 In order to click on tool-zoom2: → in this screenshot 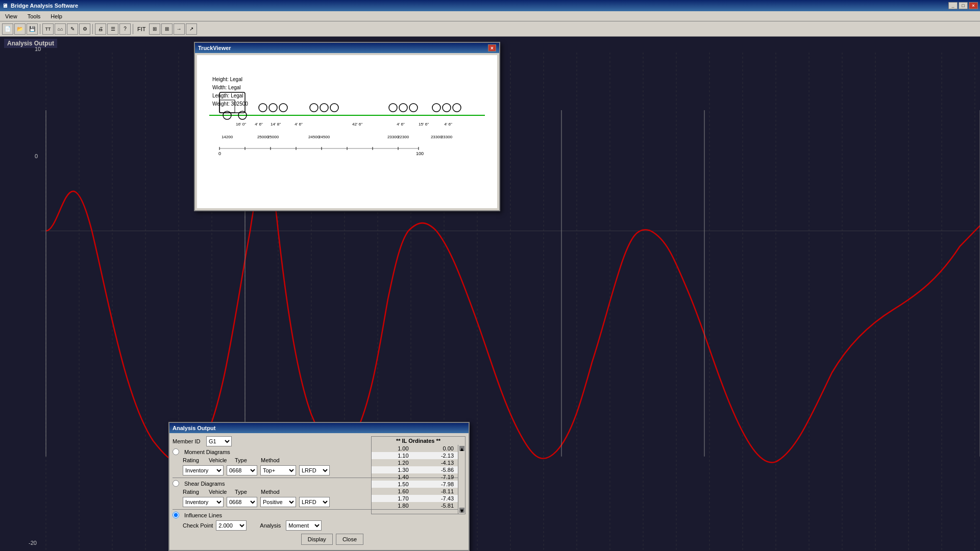, I will do `click(179, 29)`.